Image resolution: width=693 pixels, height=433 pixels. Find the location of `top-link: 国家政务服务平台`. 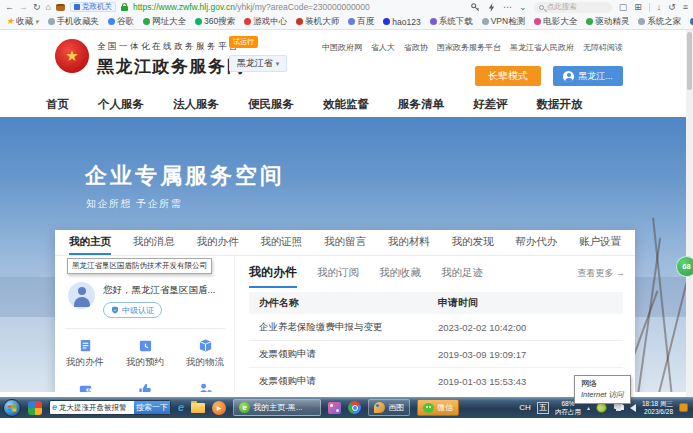

top-link: 国家政务服务平台 is located at coordinates (469, 48).